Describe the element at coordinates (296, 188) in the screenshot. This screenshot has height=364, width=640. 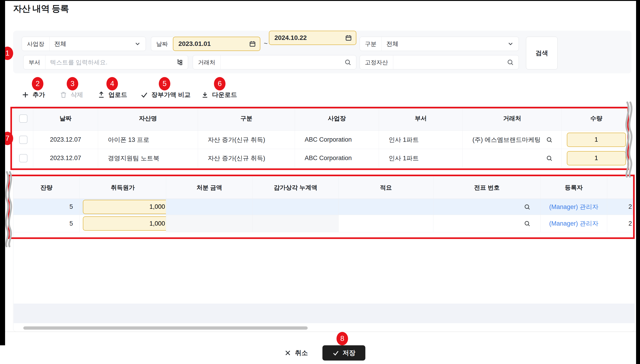
I see `column-header: 감가상각 누계액` at that location.